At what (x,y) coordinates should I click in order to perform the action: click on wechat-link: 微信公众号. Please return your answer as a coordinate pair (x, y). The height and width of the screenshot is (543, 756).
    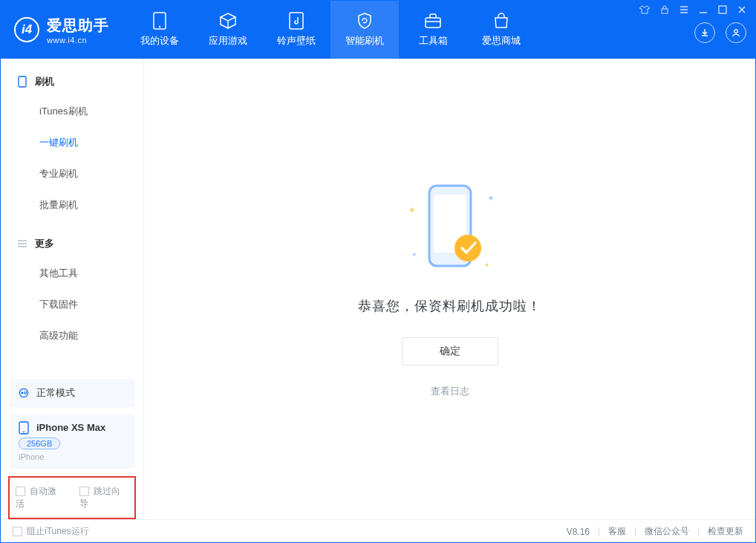
    Looking at the image, I should click on (667, 532).